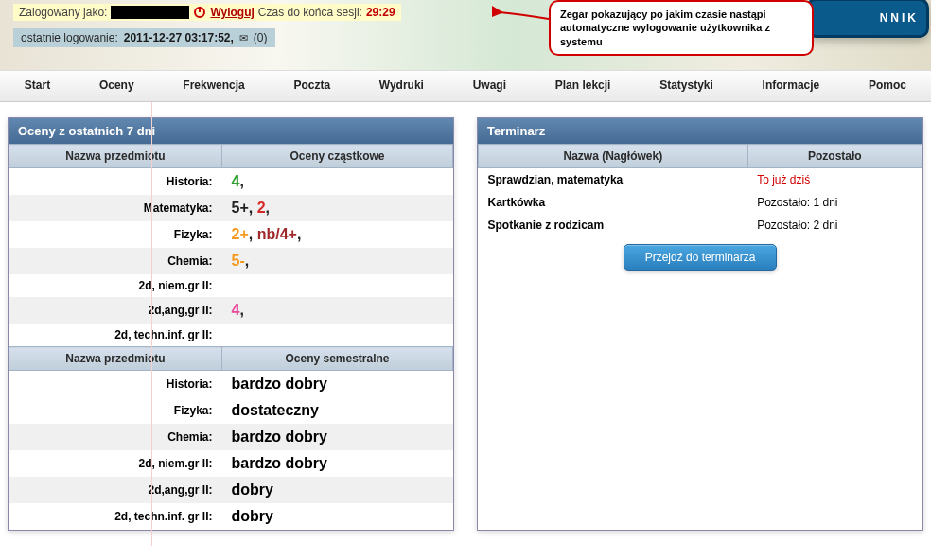 This screenshot has width=931, height=560. Describe the element at coordinates (261, 38) in the screenshot. I see `mail-count: (0)` at that location.